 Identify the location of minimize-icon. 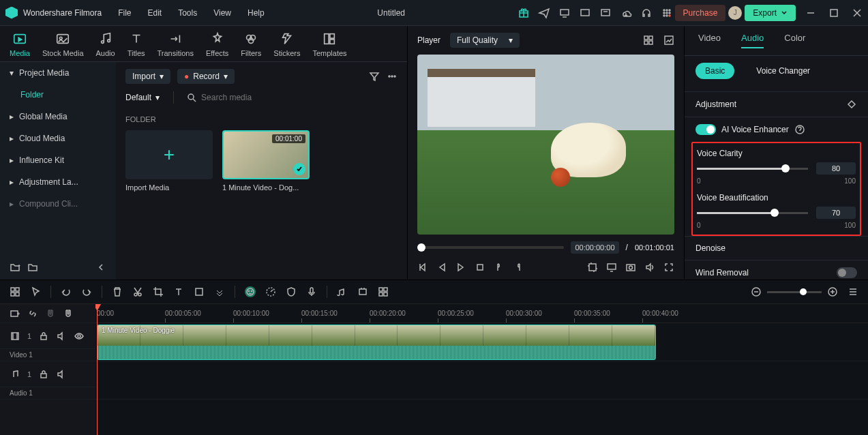
(811, 13).